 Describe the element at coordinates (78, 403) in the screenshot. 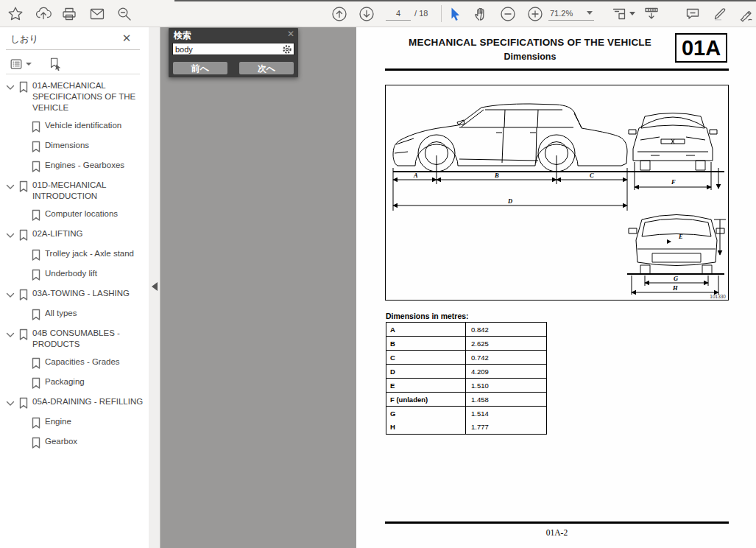

I see `bookmark-item-05a-draining-refilling: 05A-DRAINING - REFILLING` at that location.